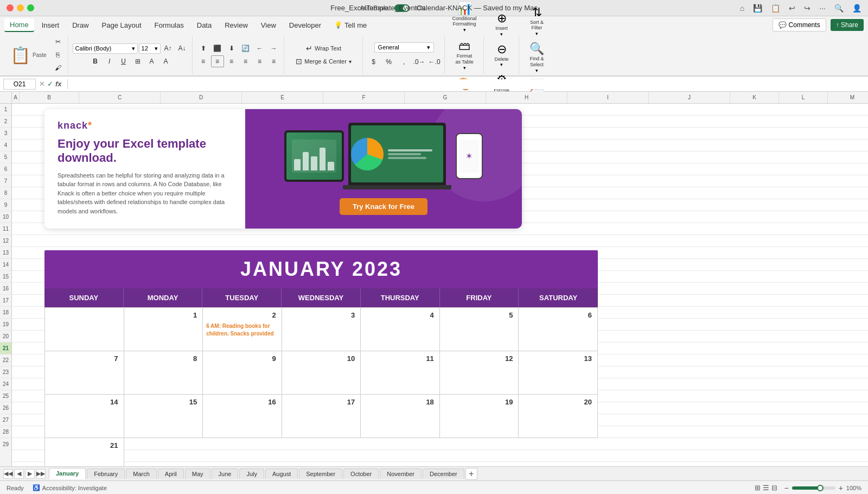 The height and width of the screenshot is (494, 868). What do you see at coordinates (324, 48) in the screenshot?
I see `wrap-text-button: ↵ Wrap Text` at bounding box center [324, 48].